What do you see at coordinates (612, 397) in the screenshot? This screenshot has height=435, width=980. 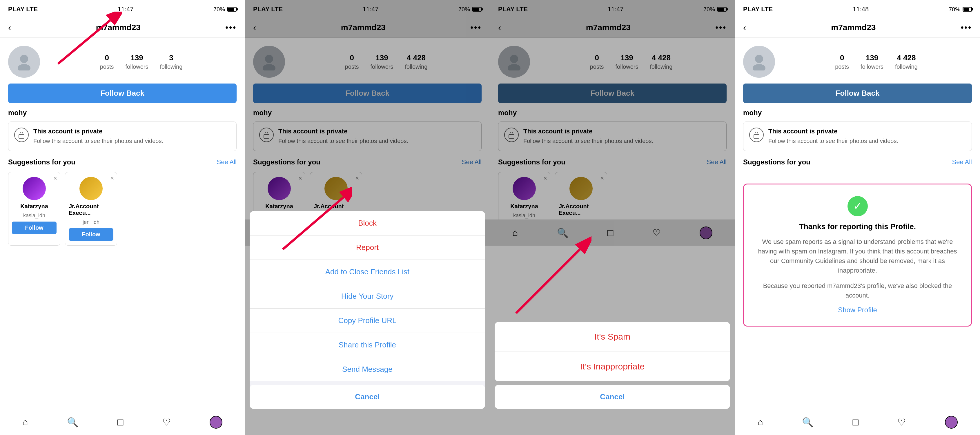 I see `spam-cancel-3: Cancel` at bounding box center [612, 397].